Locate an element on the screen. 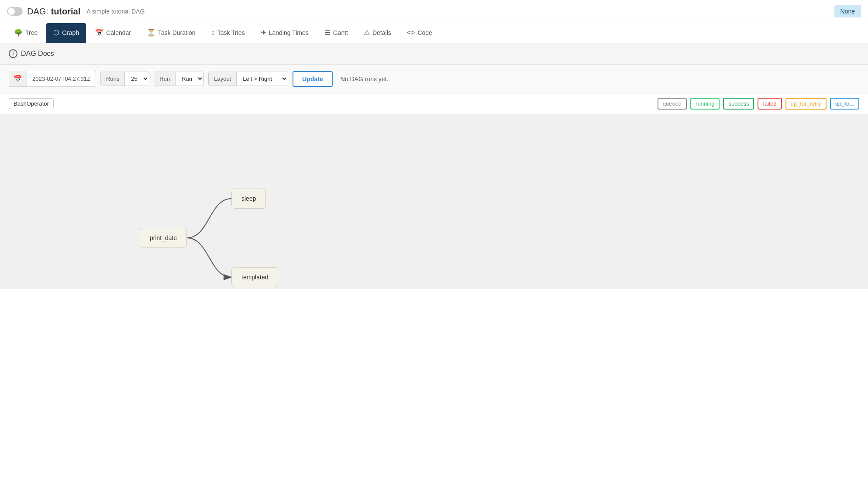  operator-filter: BashOperator is located at coordinates (31, 104).